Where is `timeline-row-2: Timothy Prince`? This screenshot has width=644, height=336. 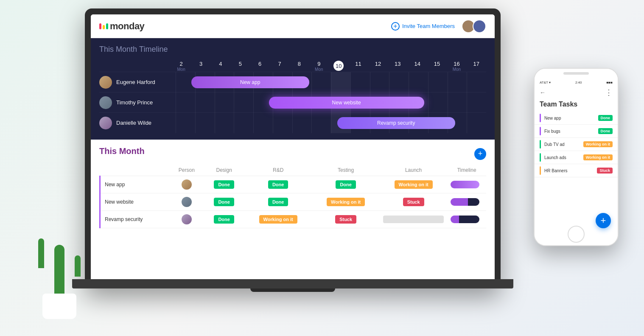
timeline-row-2: Timothy Prince is located at coordinates (293, 102).